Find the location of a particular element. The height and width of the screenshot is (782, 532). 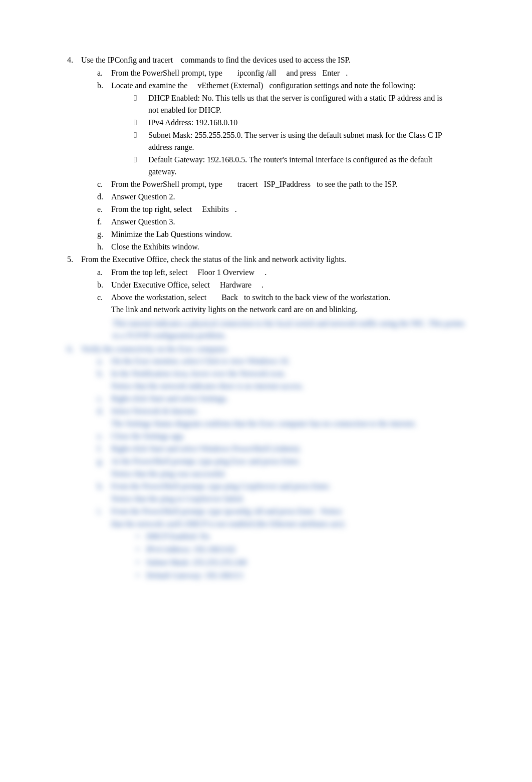

blur-line: This tutorial indicates a physical conne… is located at coordinates (268, 330).